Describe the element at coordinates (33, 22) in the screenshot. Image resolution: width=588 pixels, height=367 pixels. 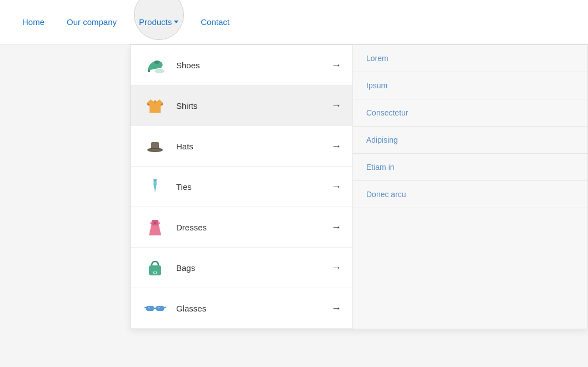
I see `nav-item-home: Home` at that location.